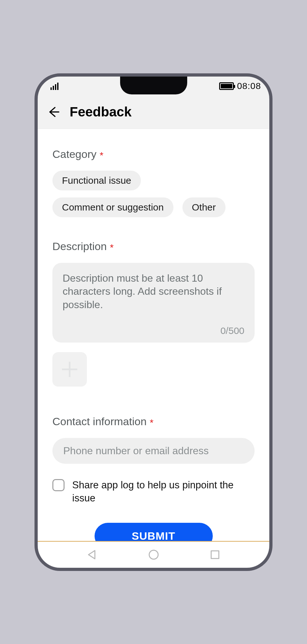 This screenshot has width=307, height=644. Describe the element at coordinates (215, 555) in the screenshot. I see `nav-recent-button` at that location.